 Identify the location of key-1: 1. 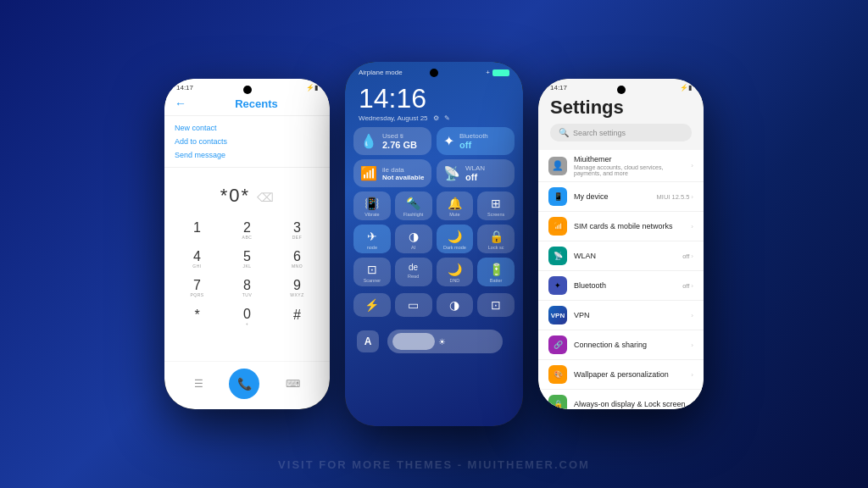
(197, 230).